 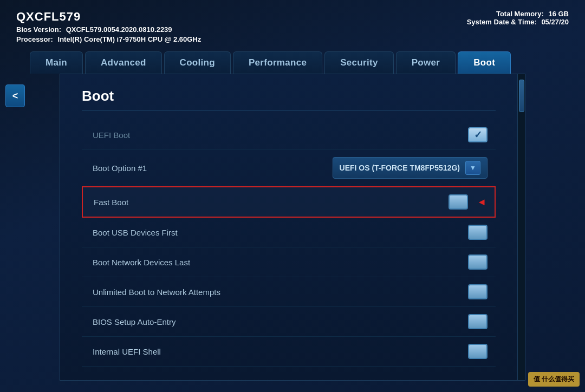 I want to click on setting-row-fast-boot: Fast Boot ◄, so click(x=289, y=202).